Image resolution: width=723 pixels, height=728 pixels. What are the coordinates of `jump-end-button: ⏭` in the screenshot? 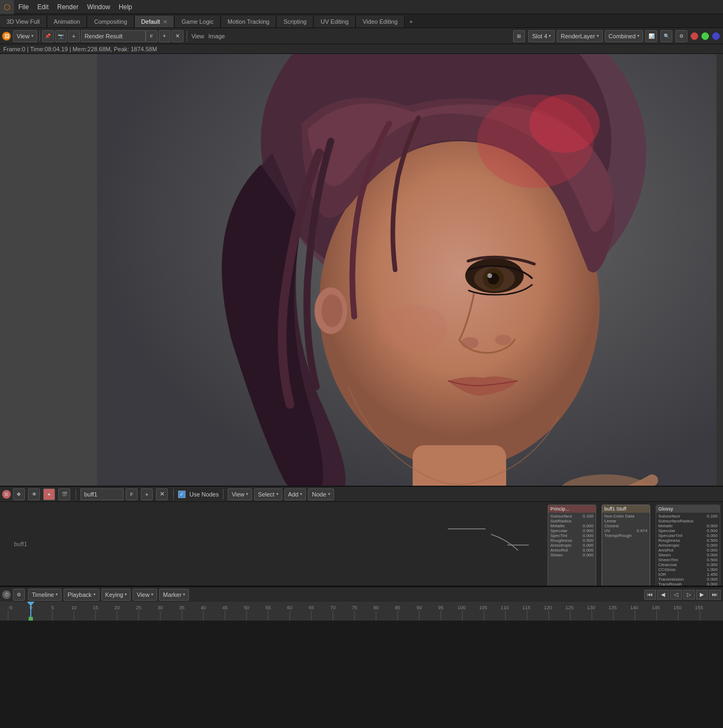 It's located at (715, 595).